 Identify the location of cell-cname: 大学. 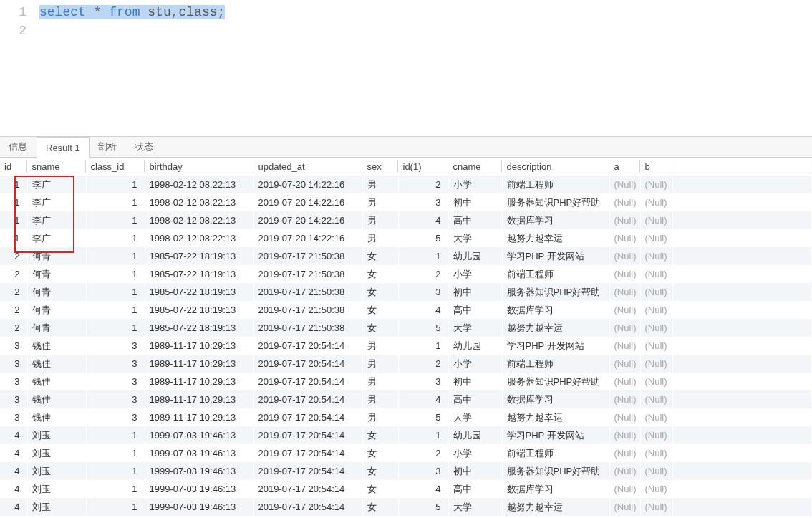
(475, 417).